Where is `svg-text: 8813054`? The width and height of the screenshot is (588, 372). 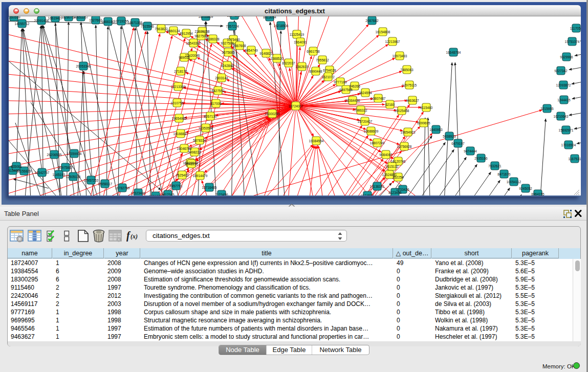
svg-text: 8813054 is located at coordinates (270, 17).